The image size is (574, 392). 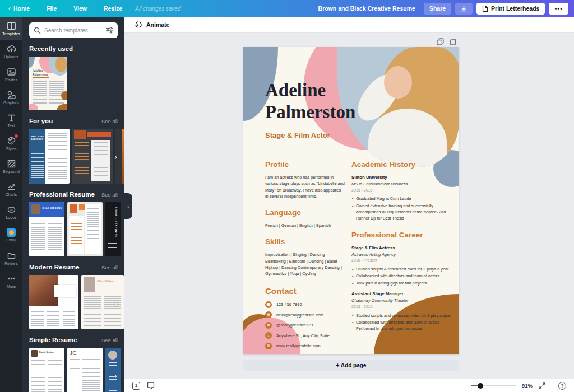 What do you see at coordinates (109, 30) in the screenshot?
I see `filter-icon` at bounding box center [109, 30].